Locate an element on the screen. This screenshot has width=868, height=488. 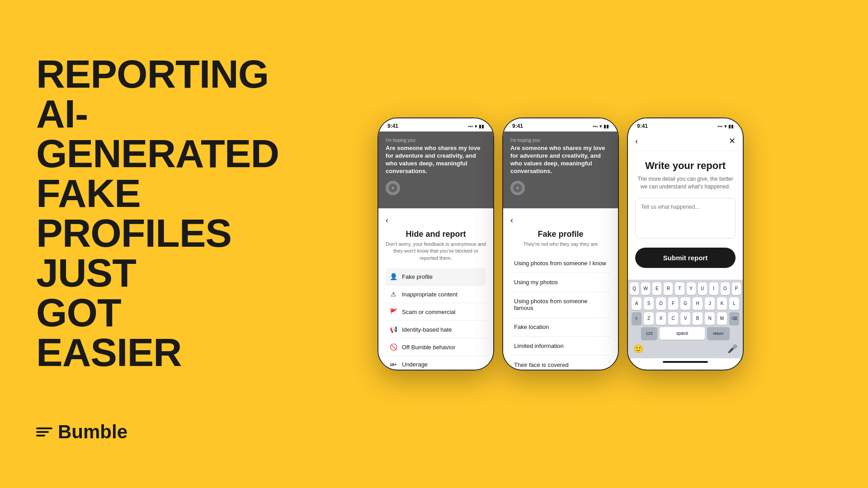
bumble-logo: Bumble is located at coordinates (131, 432).